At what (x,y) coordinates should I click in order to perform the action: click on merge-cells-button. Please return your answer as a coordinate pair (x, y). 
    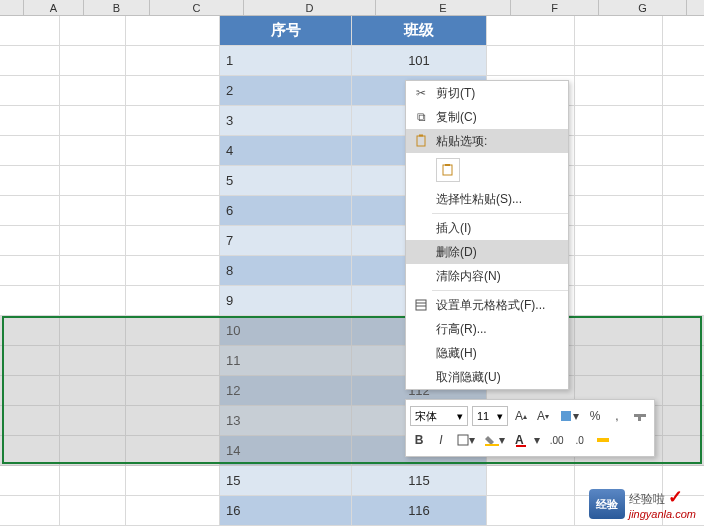
    Looking at the image, I should click on (603, 440).